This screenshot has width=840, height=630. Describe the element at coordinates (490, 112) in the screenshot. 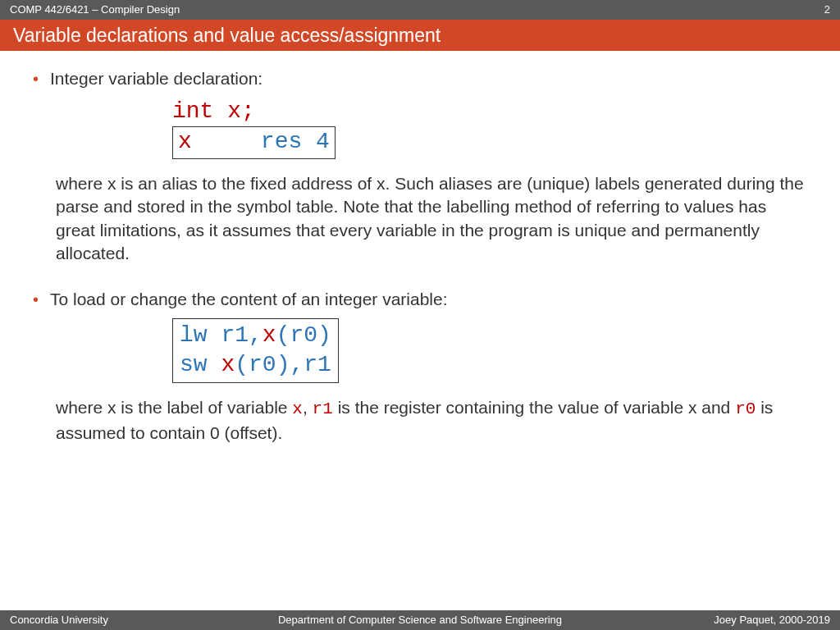

I see `code-int-x: int x;` at that location.